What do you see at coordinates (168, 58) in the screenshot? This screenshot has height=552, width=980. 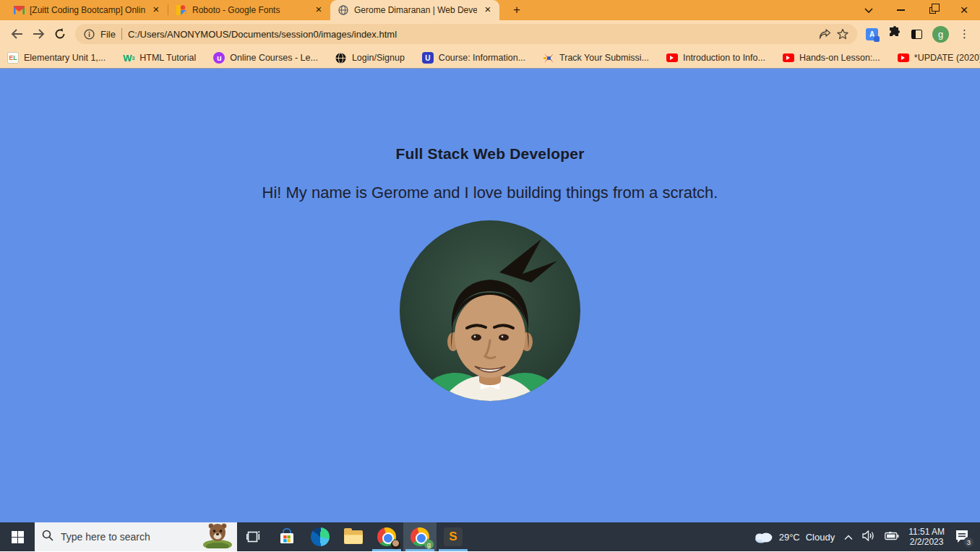 I see `bookmark-label: HTML Tutorial` at bounding box center [168, 58].